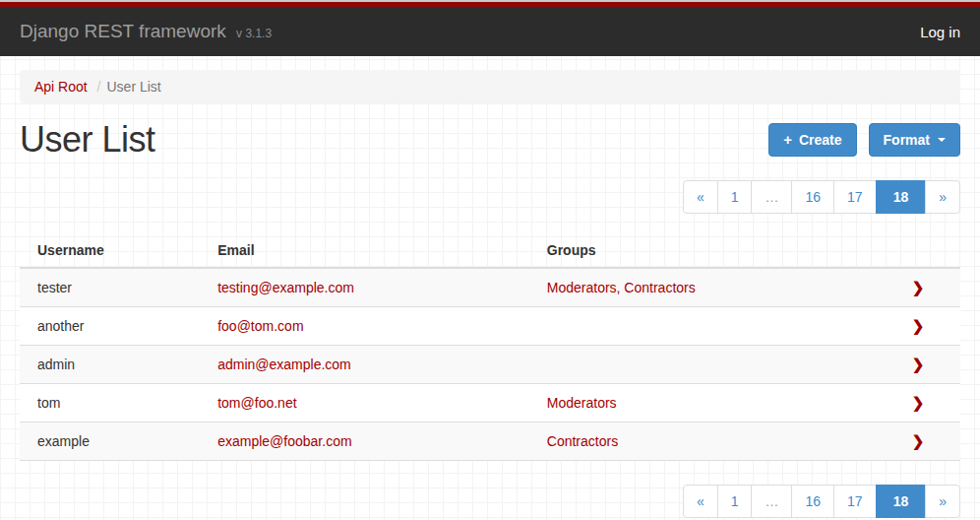 The width and height of the screenshot is (980, 520). I want to click on cell-email: admin@example.com, so click(372, 364).